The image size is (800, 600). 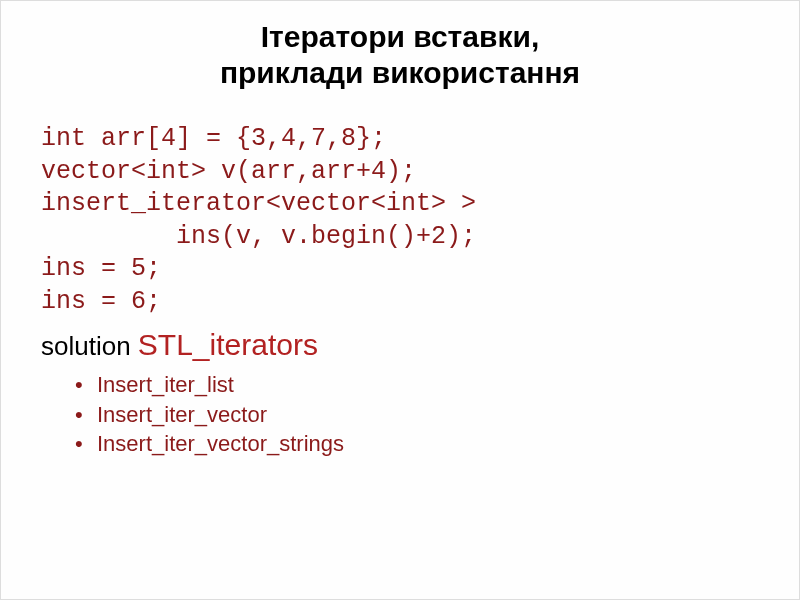 I want to click on code-line-4: ins(v, v.begin()+2);, so click(x=400, y=238).